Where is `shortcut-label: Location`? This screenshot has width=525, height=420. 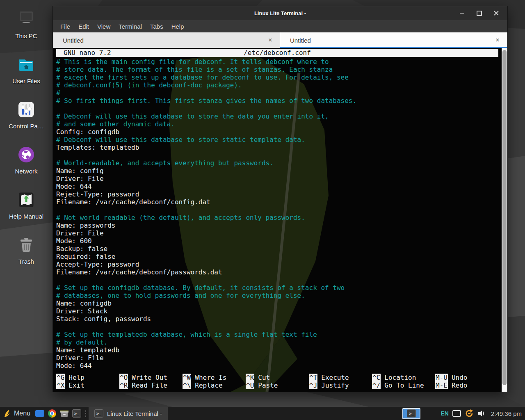
shortcut-label: Location is located at coordinates (400, 377).